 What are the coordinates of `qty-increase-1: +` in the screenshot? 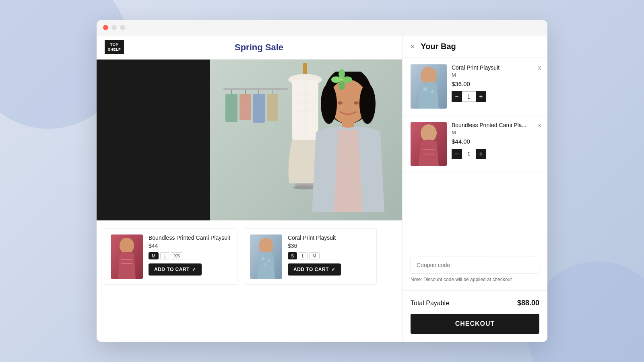 It's located at (481, 97).